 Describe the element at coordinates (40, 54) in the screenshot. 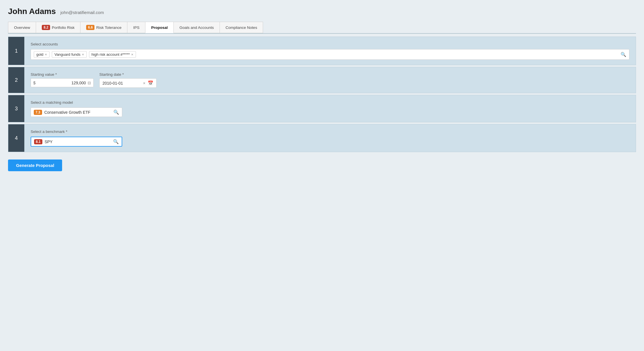

I see `tag-label: gold` at that location.